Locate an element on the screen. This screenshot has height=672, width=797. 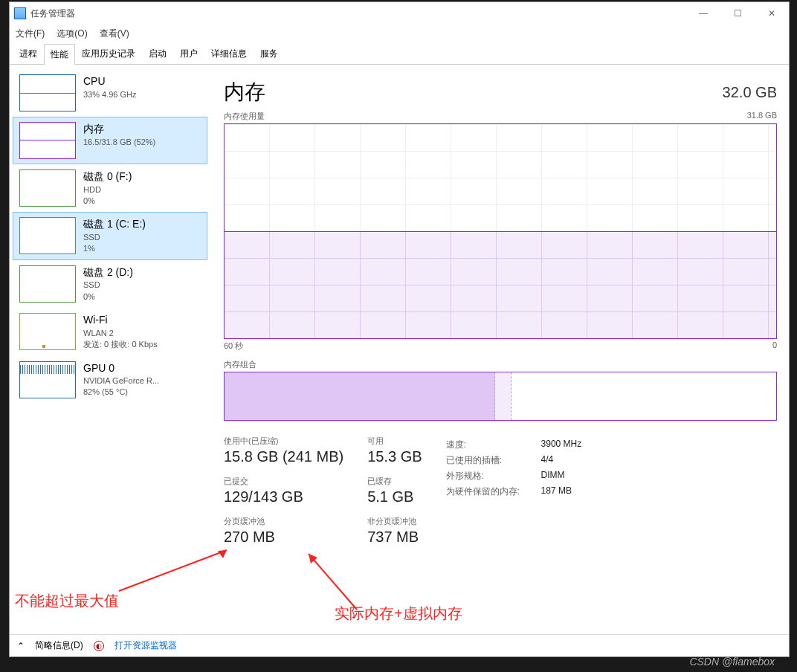
wifi-thumb-icon is located at coordinates (48, 332).